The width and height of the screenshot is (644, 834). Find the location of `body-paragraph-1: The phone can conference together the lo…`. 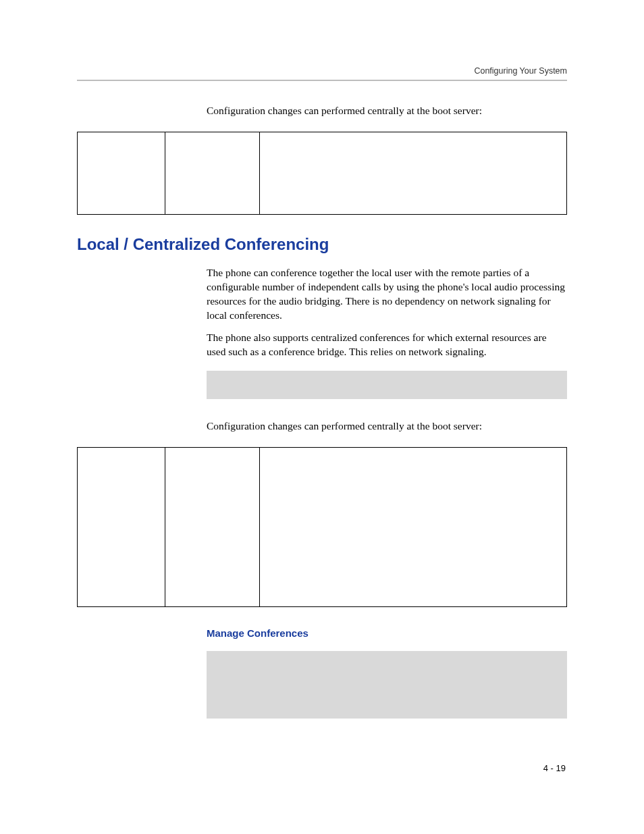

body-paragraph-1: The phone can conference together the lo… is located at coordinates (387, 294).